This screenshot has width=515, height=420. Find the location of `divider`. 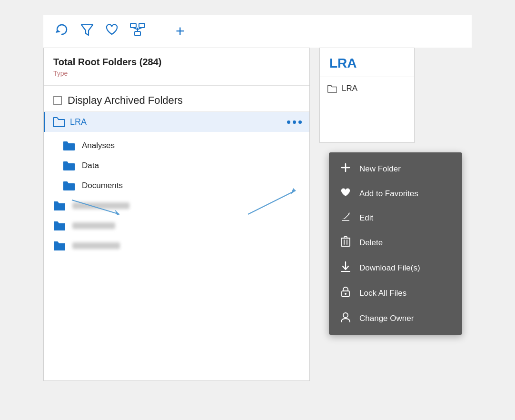

divider is located at coordinates (177, 86).